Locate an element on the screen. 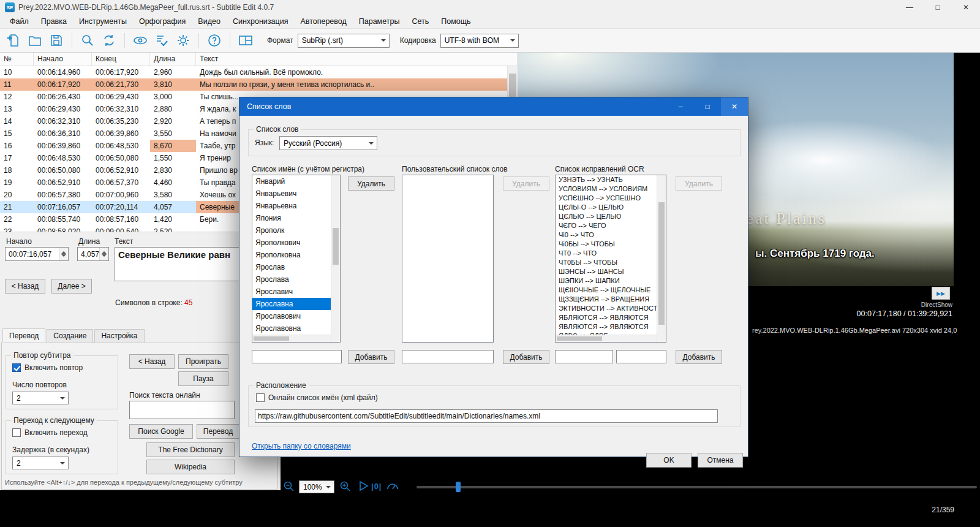  names-hscrollbar is located at coordinates (292, 338).